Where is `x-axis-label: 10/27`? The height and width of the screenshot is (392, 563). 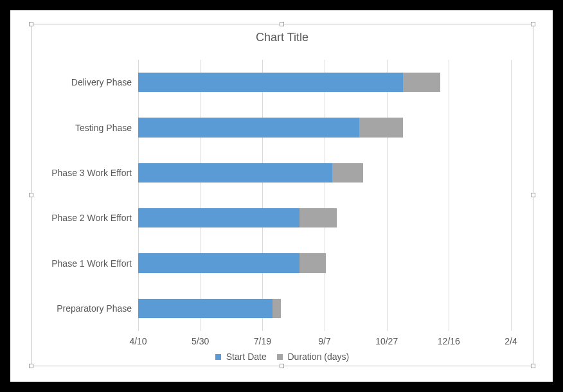 x-axis-label: 10/27 is located at coordinates (387, 341).